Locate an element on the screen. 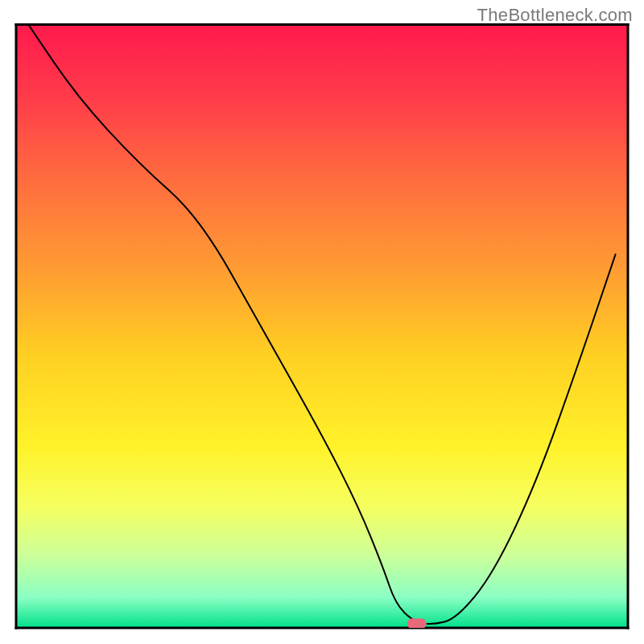 The height and width of the screenshot is (644, 644). optimal-point-marker is located at coordinates (417, 623).